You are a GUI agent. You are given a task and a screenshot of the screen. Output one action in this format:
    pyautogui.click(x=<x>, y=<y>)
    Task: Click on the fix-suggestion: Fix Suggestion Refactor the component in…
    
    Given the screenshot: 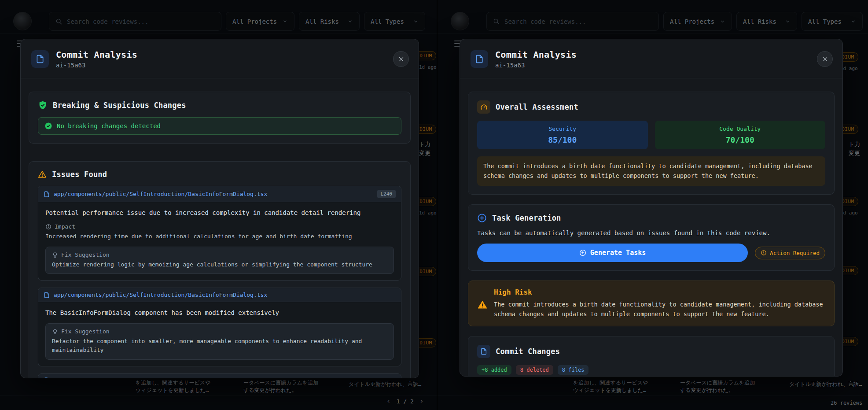 What is the action you would take?
    pyautogui.click(x=220, y=341)
    